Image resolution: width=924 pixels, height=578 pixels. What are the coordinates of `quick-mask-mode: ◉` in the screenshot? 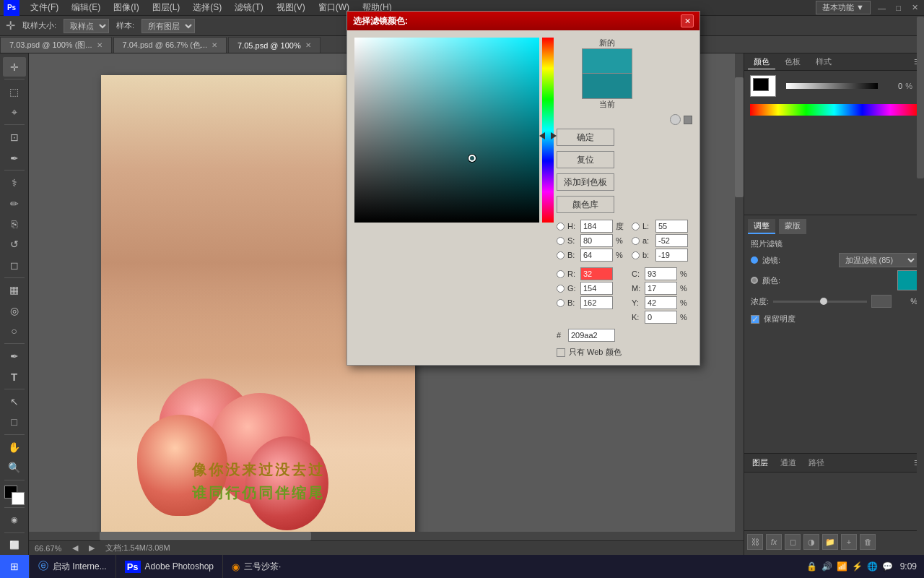 It's located at (14, 520).